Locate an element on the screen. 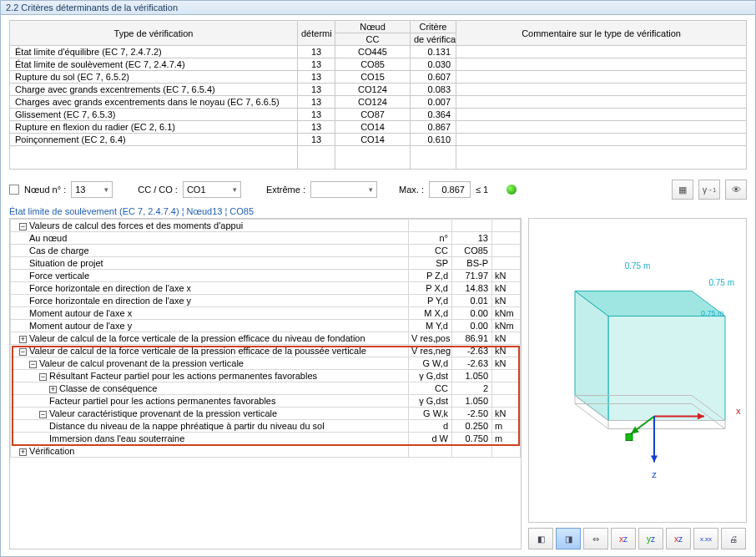  tree-label: Au nœud is located at coordinates (210, 239).